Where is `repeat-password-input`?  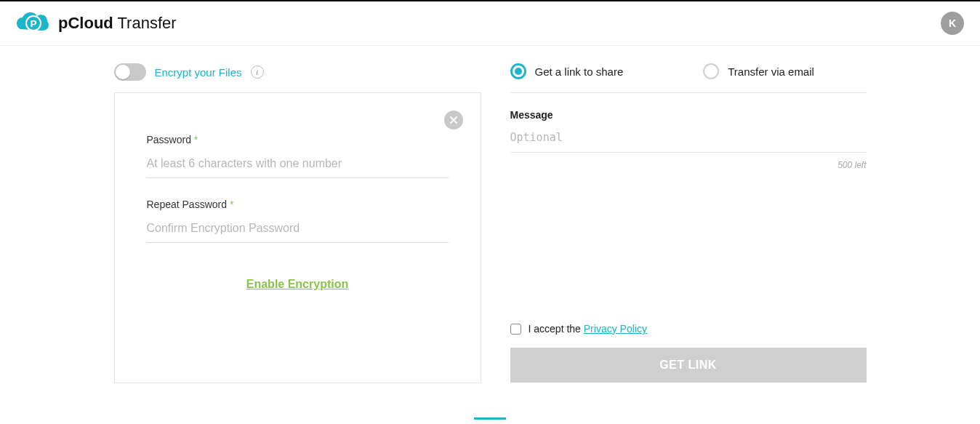
repeat-password-input is located at coordinates (298, 230).